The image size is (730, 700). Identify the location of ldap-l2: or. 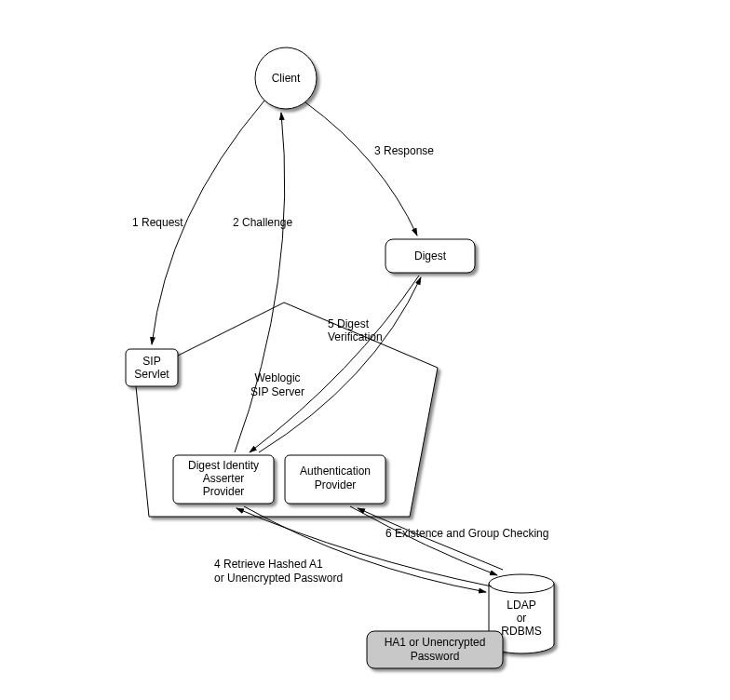
(521, 618).